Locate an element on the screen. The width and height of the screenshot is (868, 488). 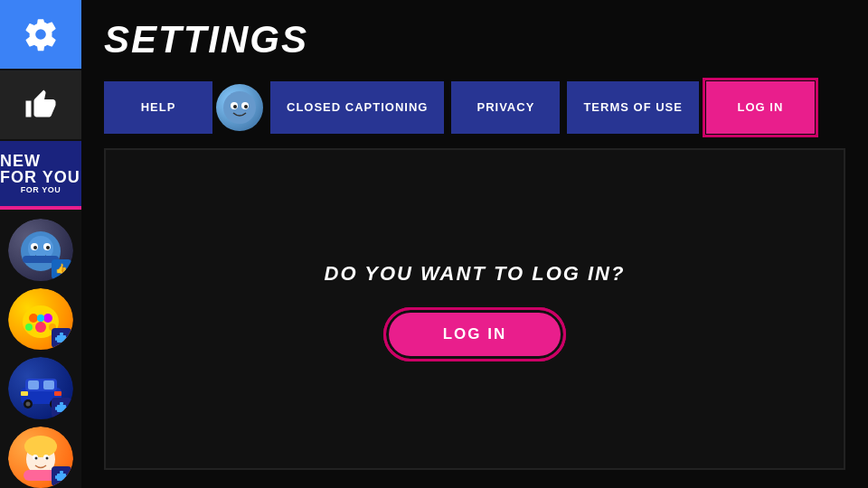
character-bubble is located at coordinates (240, 108).